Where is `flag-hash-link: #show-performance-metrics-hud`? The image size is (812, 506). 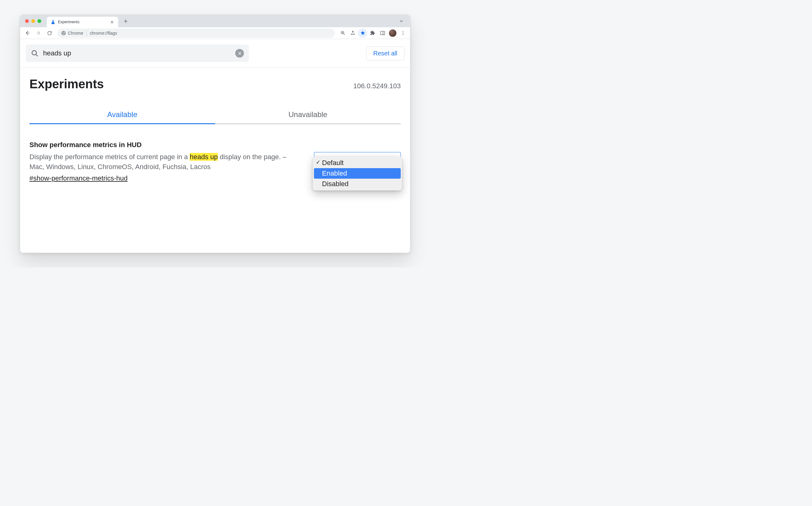 flag-hash-link: #show-performance-metrics-hud is located at coordinates (78, 178).